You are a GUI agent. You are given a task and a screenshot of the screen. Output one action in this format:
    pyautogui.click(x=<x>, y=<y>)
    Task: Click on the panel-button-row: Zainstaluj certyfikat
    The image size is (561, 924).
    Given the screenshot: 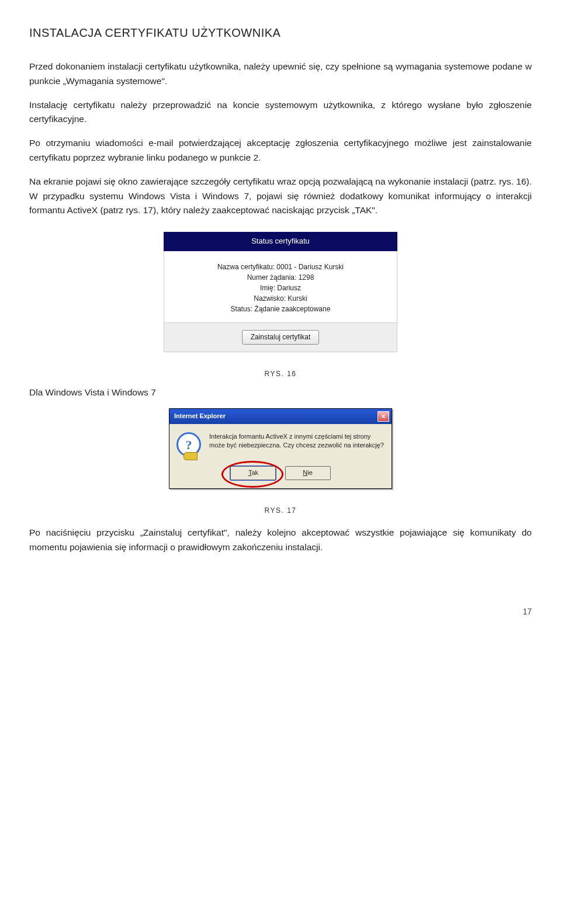 What is the action you would take?
    pyautogui.click(x=280, y=338)
    